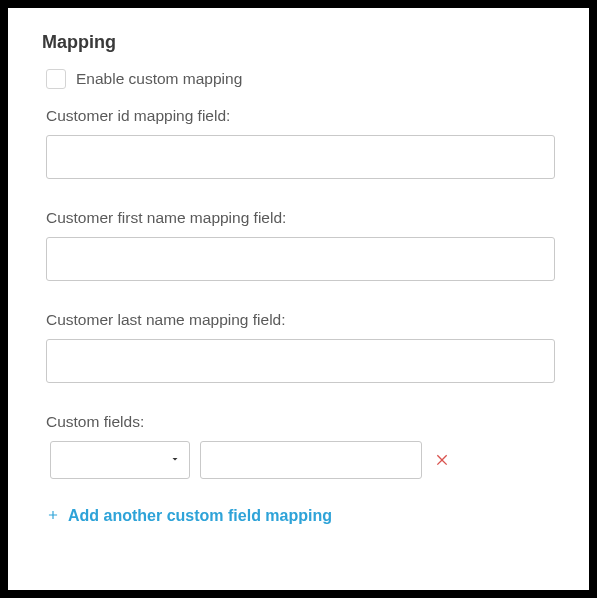 The width and height of the screenshot is (597, 598). What do you see at coordinates (175, 460) in the screenshot?
I see `chevron-down-icon` at bounding box center [175, 460].